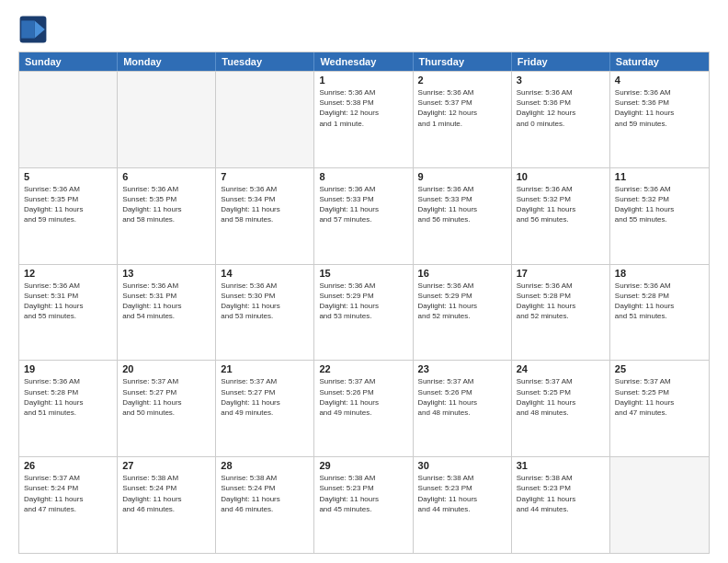 The image size is (728, 563). Describe the element at coordinates (561, 62) in the screenshot. I see `day-header-friday: Friday` at that location.